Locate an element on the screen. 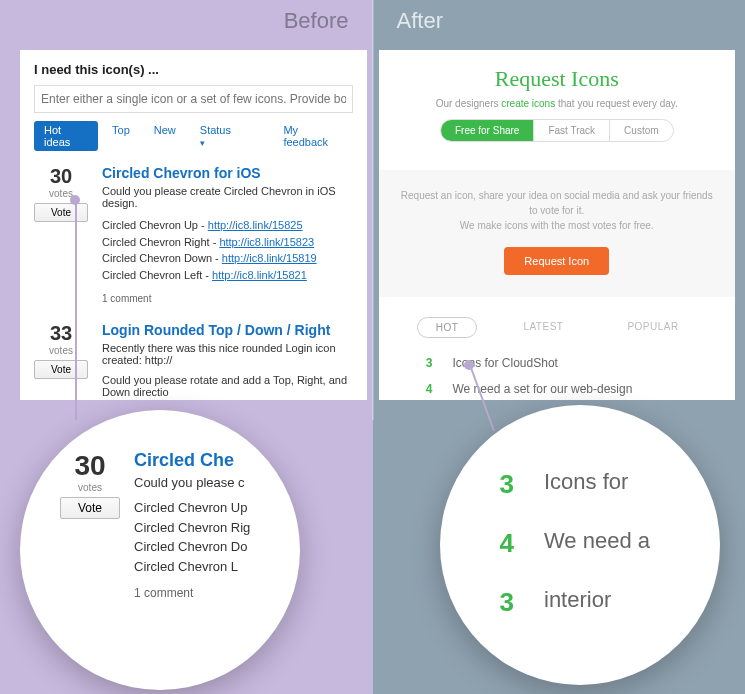 This screenshot has height=694, width=745. zoom-list-item: 4We need a is located at coordinates (605, 544).